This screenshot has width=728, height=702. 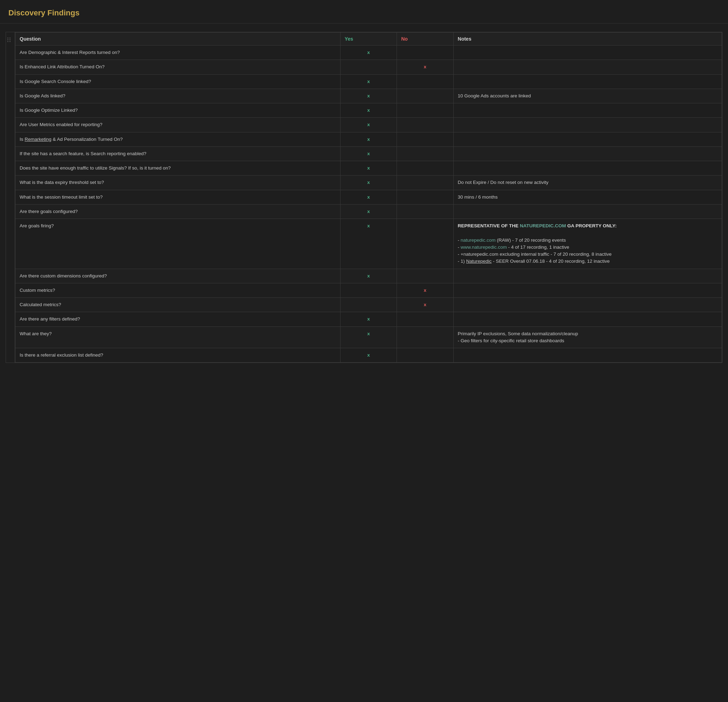 What do you see at coordinates (364, 13) in the screenshot?
I see `page-title: Discovery Findings` at bounding box center [364, 13].